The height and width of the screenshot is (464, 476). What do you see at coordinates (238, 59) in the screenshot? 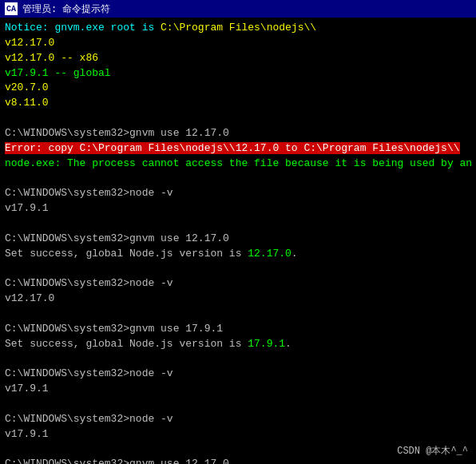
I see `terminal-line: v12.17.0 -- x86` at bounding box center [238, 59].